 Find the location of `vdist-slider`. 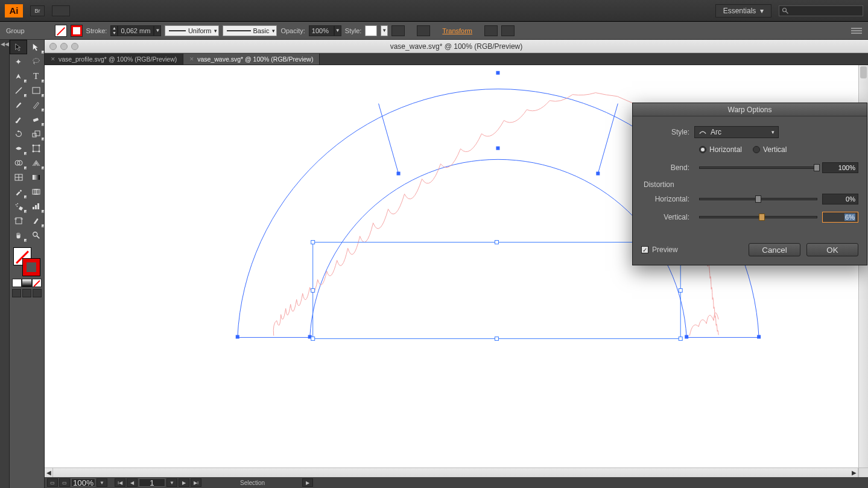

vdist-slider is located at coordinates (758, 217).